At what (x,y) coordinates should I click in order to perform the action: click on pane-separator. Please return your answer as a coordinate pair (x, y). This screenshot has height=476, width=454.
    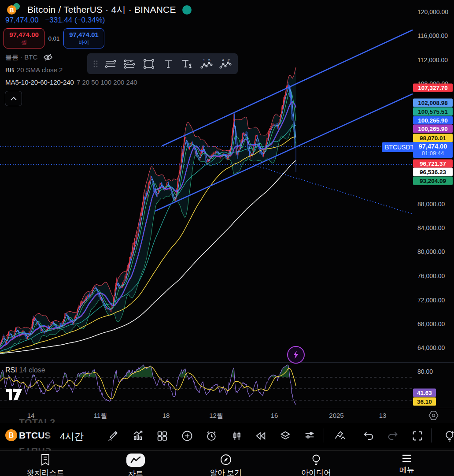
    Looking at the image, I should click on (227, 362).